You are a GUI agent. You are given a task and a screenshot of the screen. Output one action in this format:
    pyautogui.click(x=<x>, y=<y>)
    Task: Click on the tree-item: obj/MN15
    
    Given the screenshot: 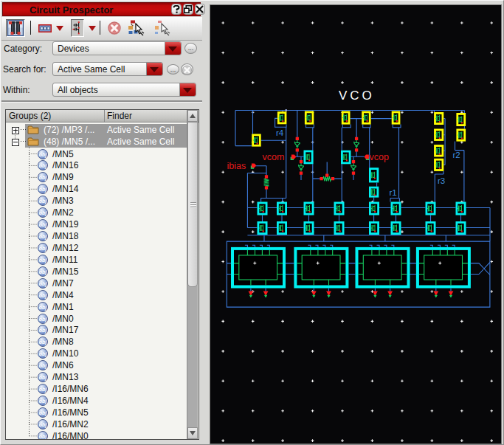 What is the action you would take?
    pyautogui.click(x=96, y=272)
    